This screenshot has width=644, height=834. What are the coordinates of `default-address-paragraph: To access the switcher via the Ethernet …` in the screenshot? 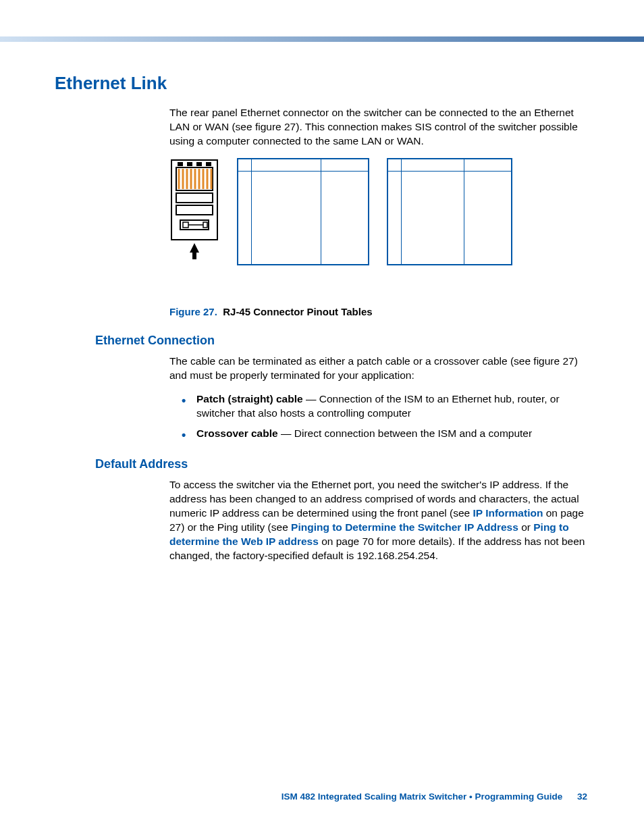 It's located at (379, 521).